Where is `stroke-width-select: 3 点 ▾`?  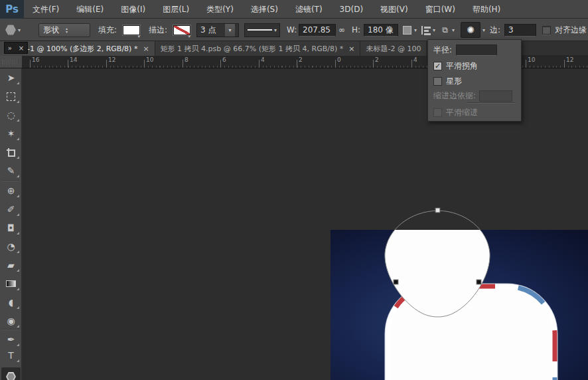 stroke-width-select: 3 点 ▾ is located at coordinates (218, 30).